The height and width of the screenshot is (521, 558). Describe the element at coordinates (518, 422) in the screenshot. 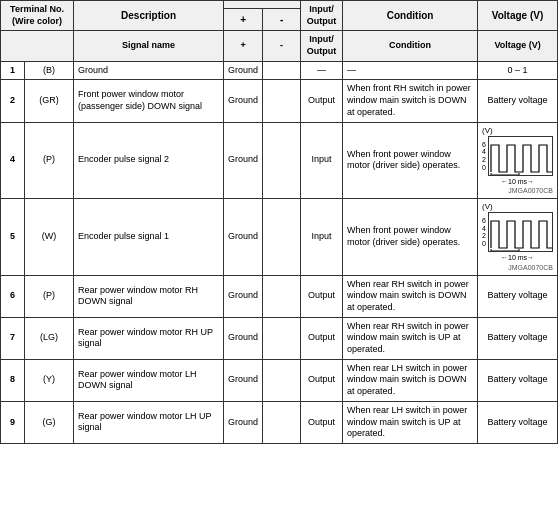

I see `voltage-cell-7: Battery voltage` at that location.